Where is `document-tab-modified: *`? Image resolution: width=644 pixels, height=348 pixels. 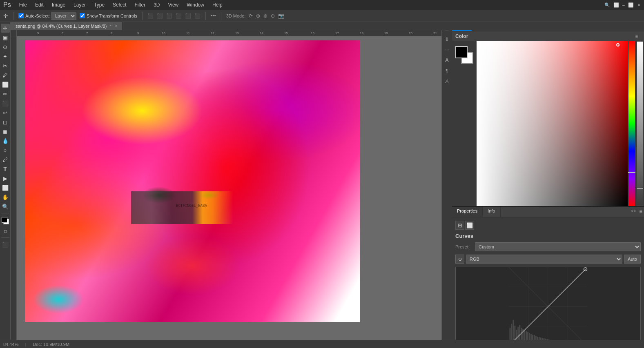 document-tab-modified: * is located at coordinates (111, 26).